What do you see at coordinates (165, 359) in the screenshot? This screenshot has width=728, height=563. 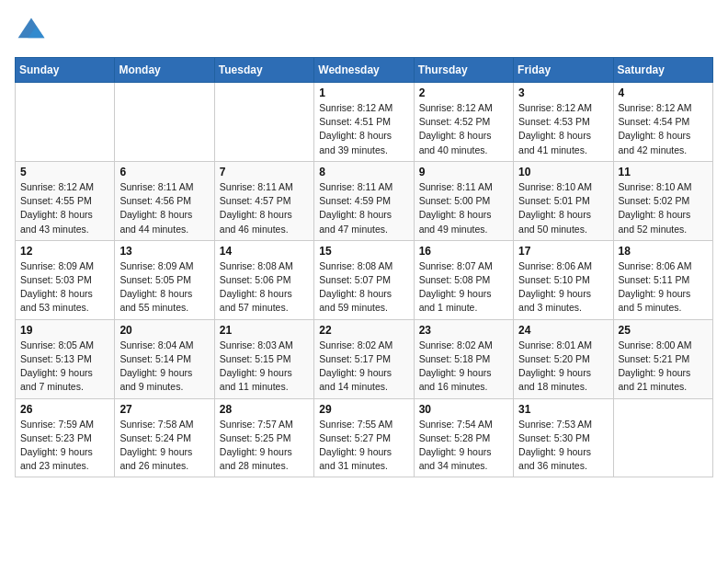 I see `calendar-cell: 20Sunrise: 8:04 AM Sunset: 5:14 PM Dayli…` at bounding box center [165, 359].